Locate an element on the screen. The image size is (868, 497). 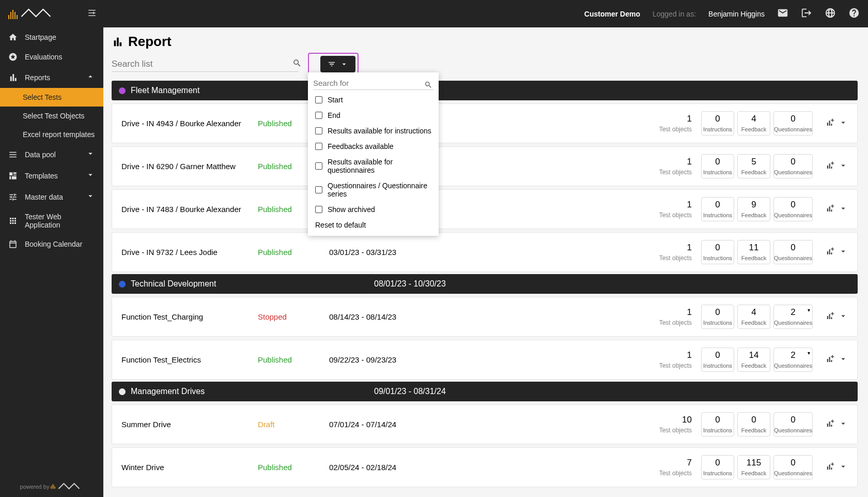
test-row: Summer DriveDraft07/01/24 - 07/14/2410Te… is located at coordinates (485, 424).